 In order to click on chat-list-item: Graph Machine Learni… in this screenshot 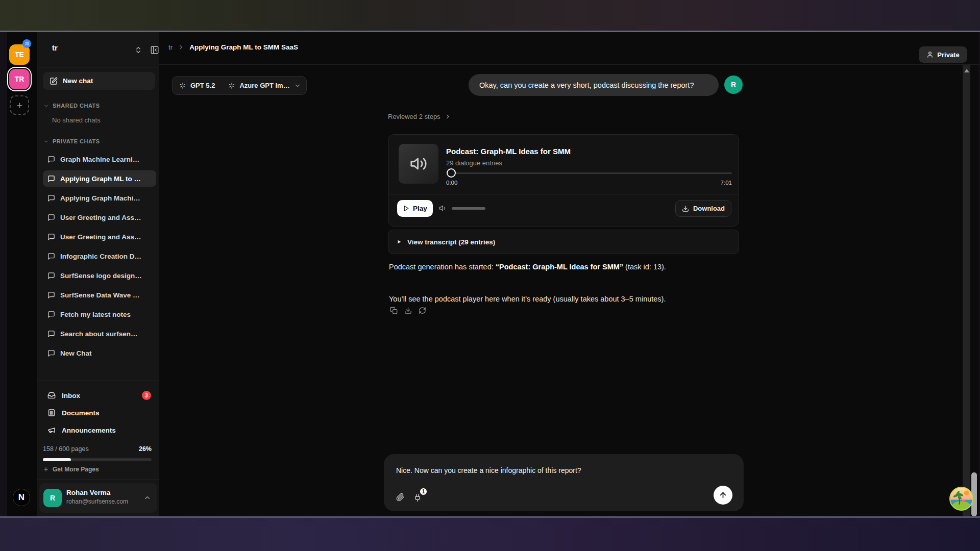, I will do `click(100, 159)`.